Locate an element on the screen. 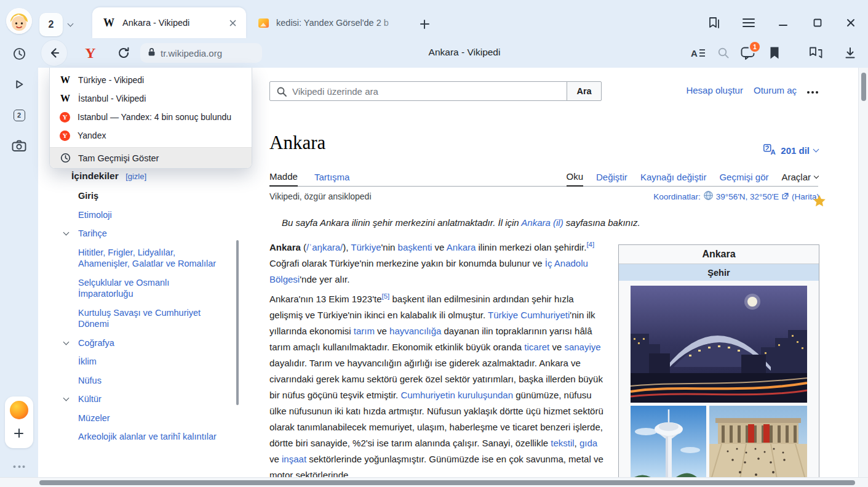  text-run: 'nde yer alır. is located at coordinates (325, 280).